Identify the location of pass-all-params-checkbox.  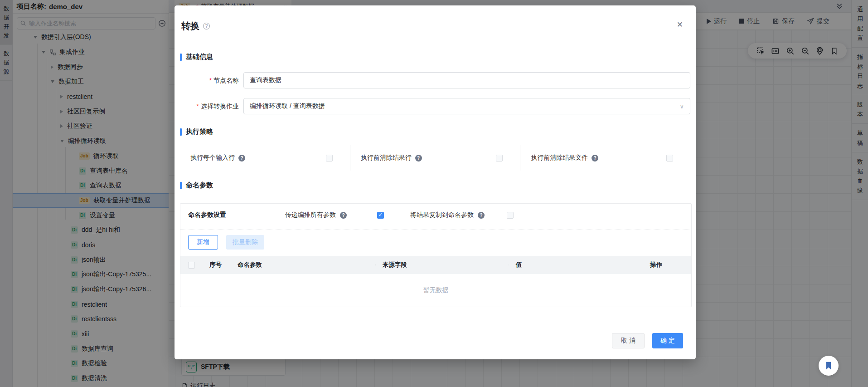
(381, 215).